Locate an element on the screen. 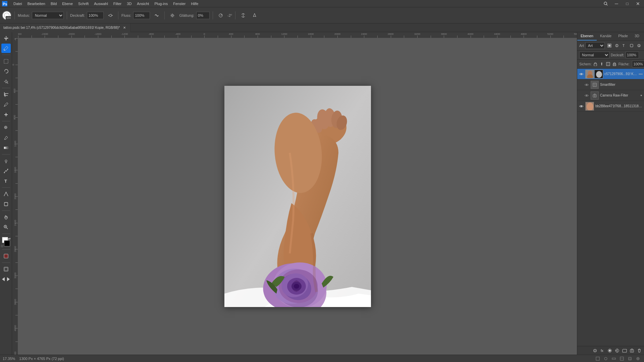 Image resolution: width=644 pixels, height=362 pixels. lasso-tool is located at coordinates (6, 71).